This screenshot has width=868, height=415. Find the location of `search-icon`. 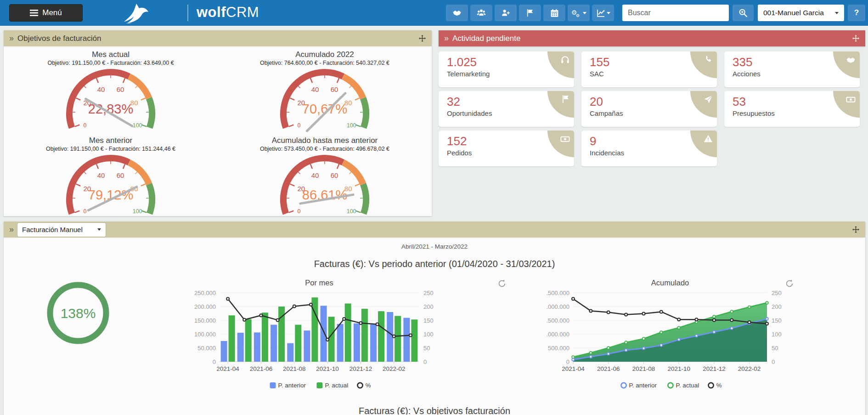

search-icon is located at coordinates (743, 13).